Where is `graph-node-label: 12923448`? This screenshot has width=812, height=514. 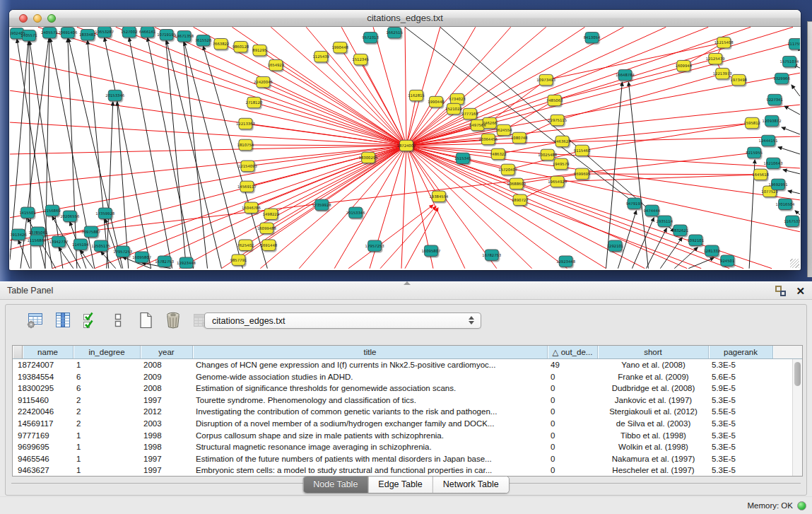
graph-node-label: 12923448 is located at coordinates (565, 262).